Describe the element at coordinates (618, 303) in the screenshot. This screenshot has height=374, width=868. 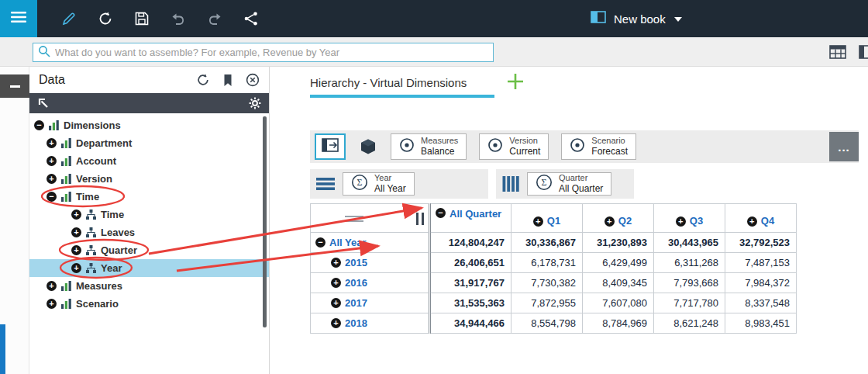
I see `grid-cell: 7,607,080` at that location.